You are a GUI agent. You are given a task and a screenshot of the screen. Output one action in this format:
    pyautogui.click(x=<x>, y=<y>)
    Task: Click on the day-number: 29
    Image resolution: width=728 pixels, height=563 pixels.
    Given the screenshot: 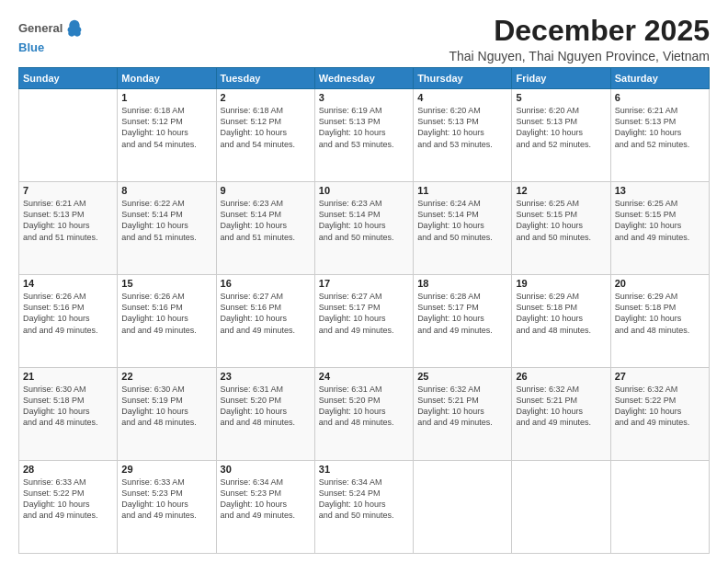 What is the action you would take?
    pyautogui.click(x=166, y=469)
    